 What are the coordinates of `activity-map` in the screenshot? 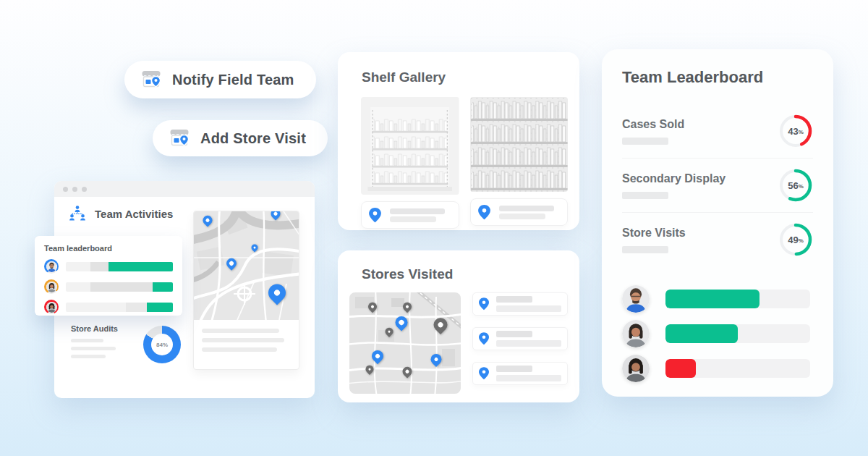 It's located at (246, 266).